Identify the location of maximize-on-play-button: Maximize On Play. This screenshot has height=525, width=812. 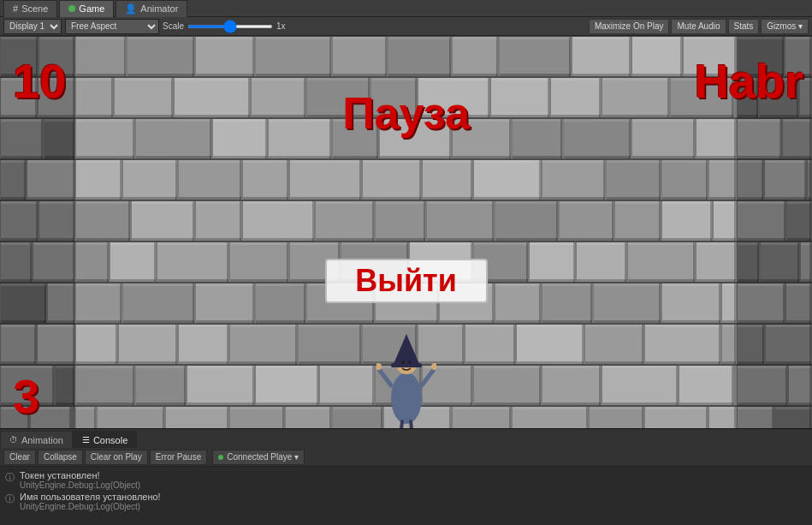
(630, 27).